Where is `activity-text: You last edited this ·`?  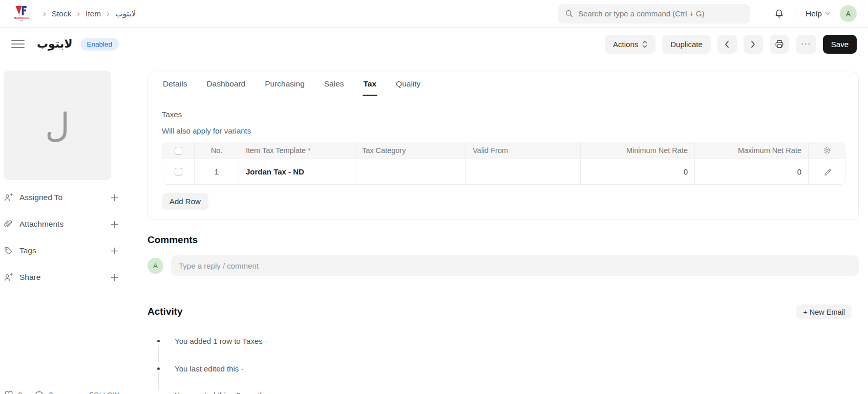 activity-text: You last edited this · is located at coordinates (209, 368).